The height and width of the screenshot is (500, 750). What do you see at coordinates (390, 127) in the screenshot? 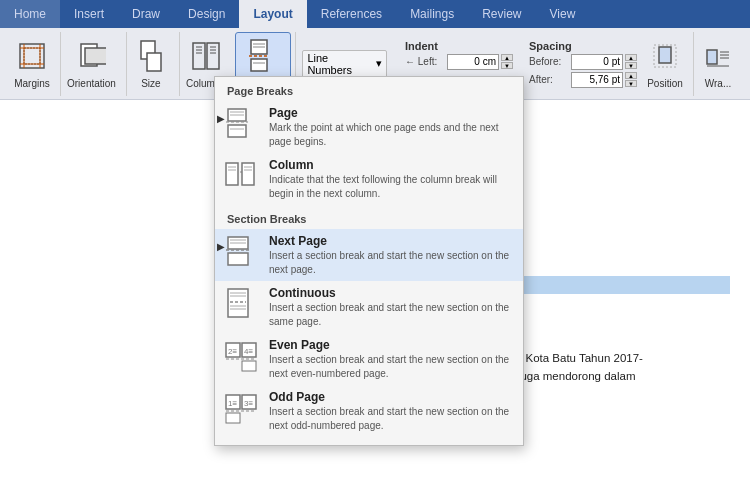
I see `break-page-text: Page Mark the point at which one page en…` at bounding box center [390, 127].